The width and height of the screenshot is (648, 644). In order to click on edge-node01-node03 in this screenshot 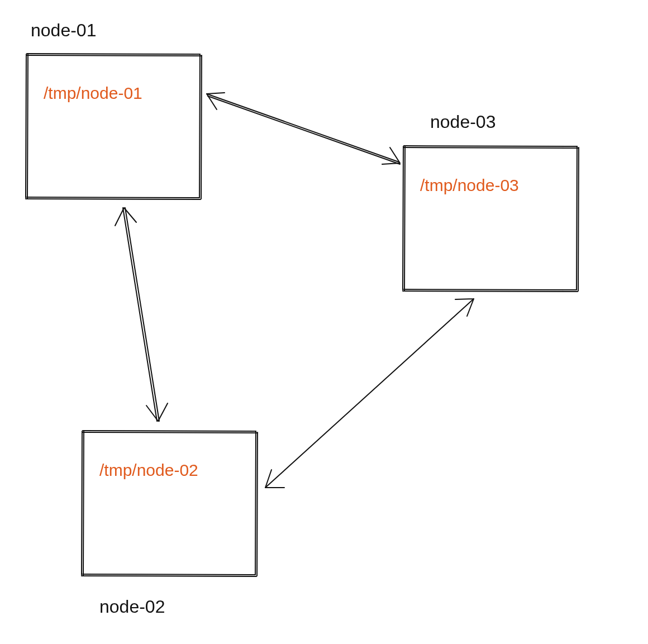, I will do `click(303, 128)`.